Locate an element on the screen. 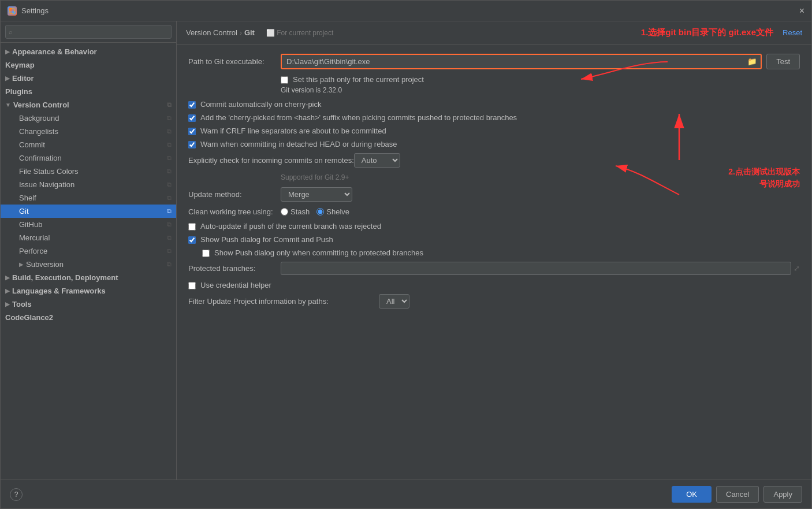  filter-label: Filter Update Project information by pat… is located at coordinates (284, 302).